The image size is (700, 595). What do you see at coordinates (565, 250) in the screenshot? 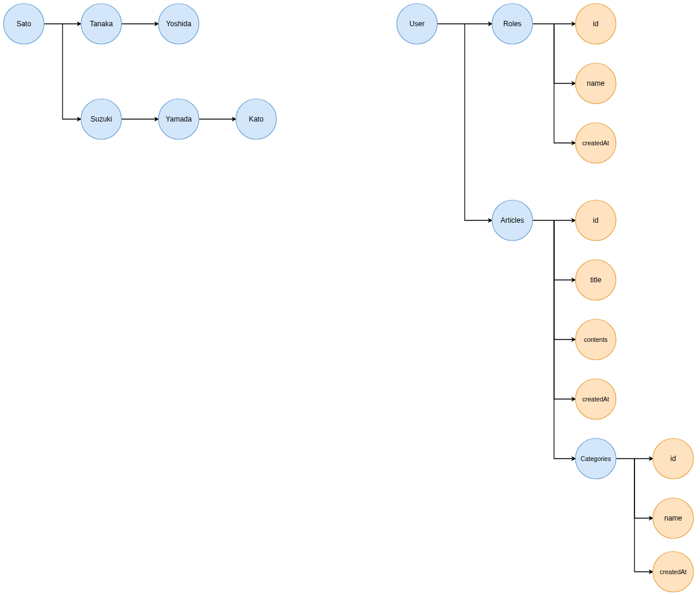
I see `edge-articles-articles-title` at bounding box center [565, 250].